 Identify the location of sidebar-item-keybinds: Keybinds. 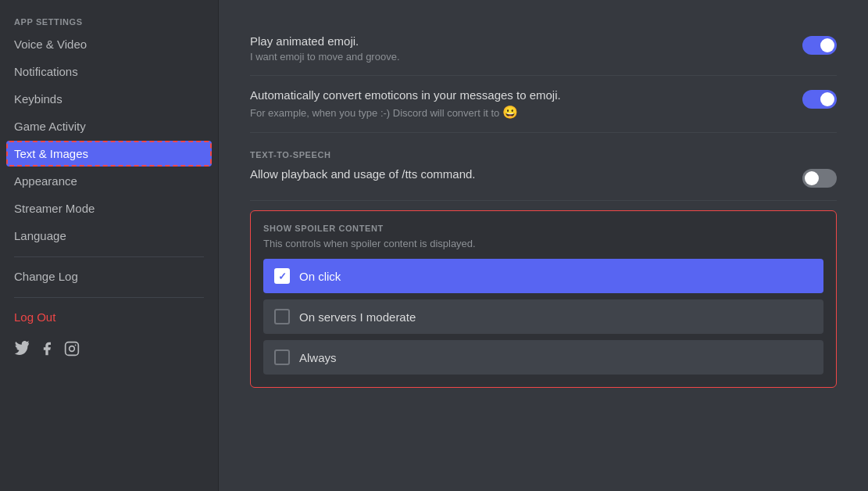
(109, 99).